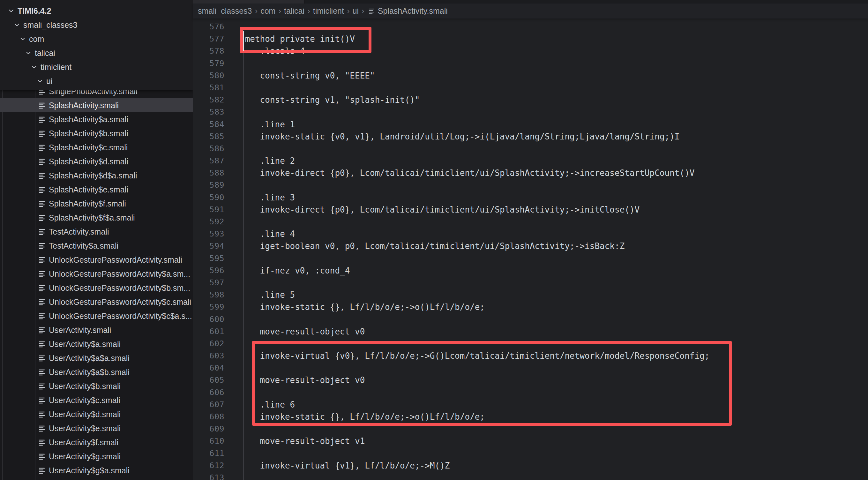  What do you see at coordinates (96, 161) in the screenshot?
I see `file-item-splashactivity-d-smali: SplashActivity$d.smali` at bounding box center [96, 161].